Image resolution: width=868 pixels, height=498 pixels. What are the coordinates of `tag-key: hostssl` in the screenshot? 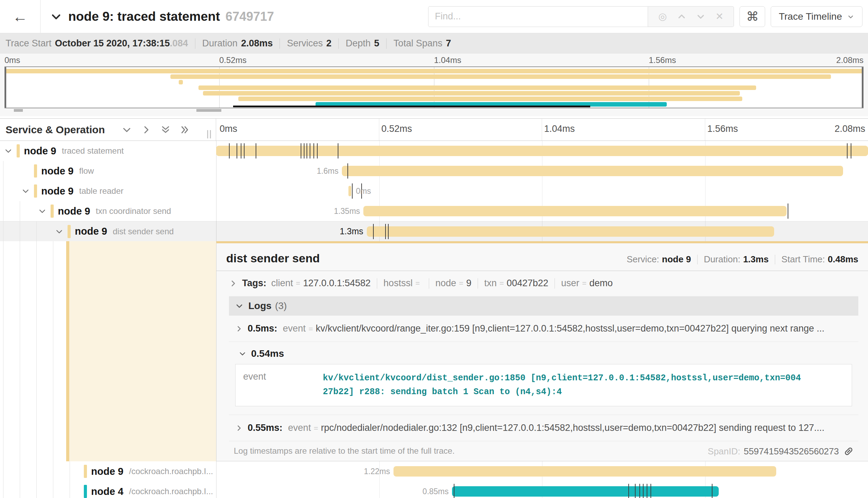 It's located at (398, 283).